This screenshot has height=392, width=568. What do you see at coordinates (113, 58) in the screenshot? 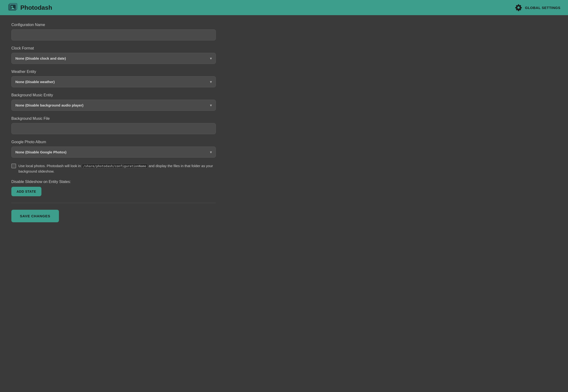
I see `clock-format-select-wrapper: None (Disable clock and date) 12-hour 24…` at bounding box center [113, 58].